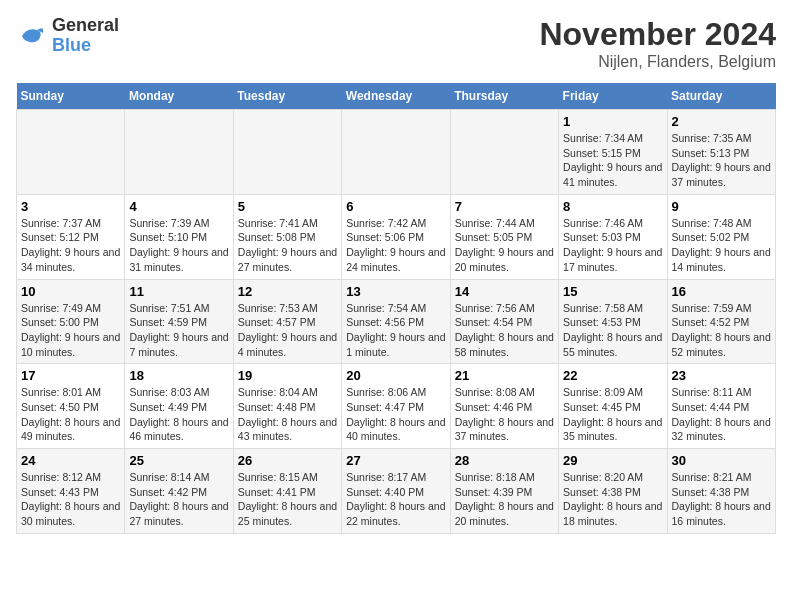 This screenshot has width=792, height=612. I want to click on weekday-header: Friday, so click(613, 96).